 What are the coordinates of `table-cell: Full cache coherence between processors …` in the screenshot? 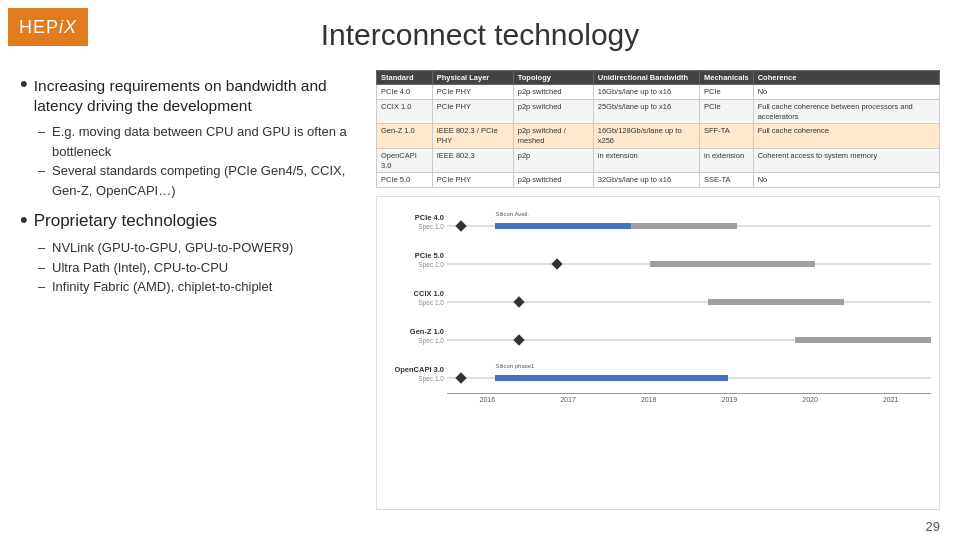 It's located at (846, 112).